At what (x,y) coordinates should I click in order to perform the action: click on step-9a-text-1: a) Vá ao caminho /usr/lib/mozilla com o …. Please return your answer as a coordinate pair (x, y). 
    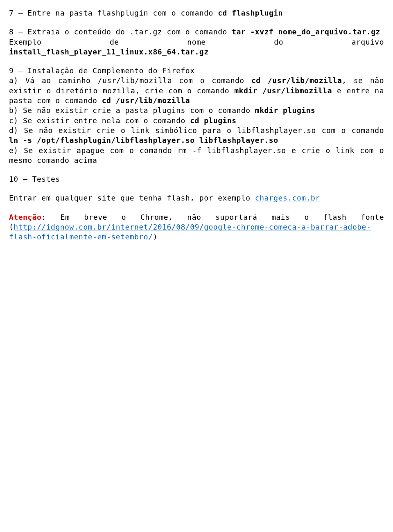
    Looking at the image, I should click on (130, 80).